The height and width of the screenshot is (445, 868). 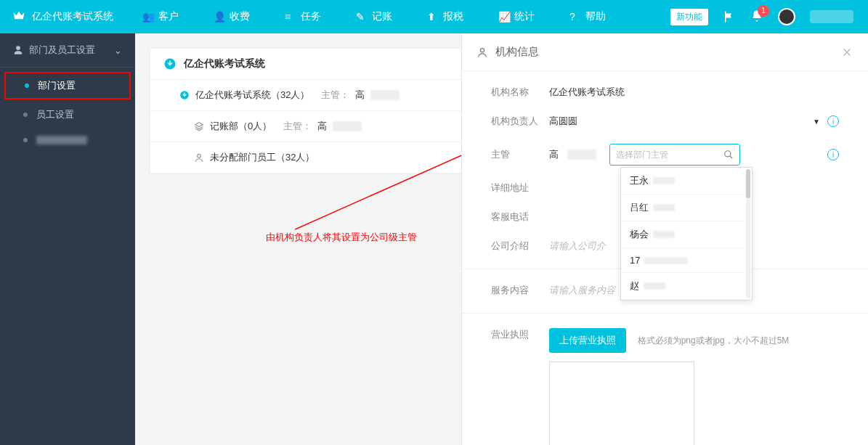 What do you see at coordinates (686, 235) in the screenshot?
I see `dropdown-option: 杨会` at bounding box center [686, 235].